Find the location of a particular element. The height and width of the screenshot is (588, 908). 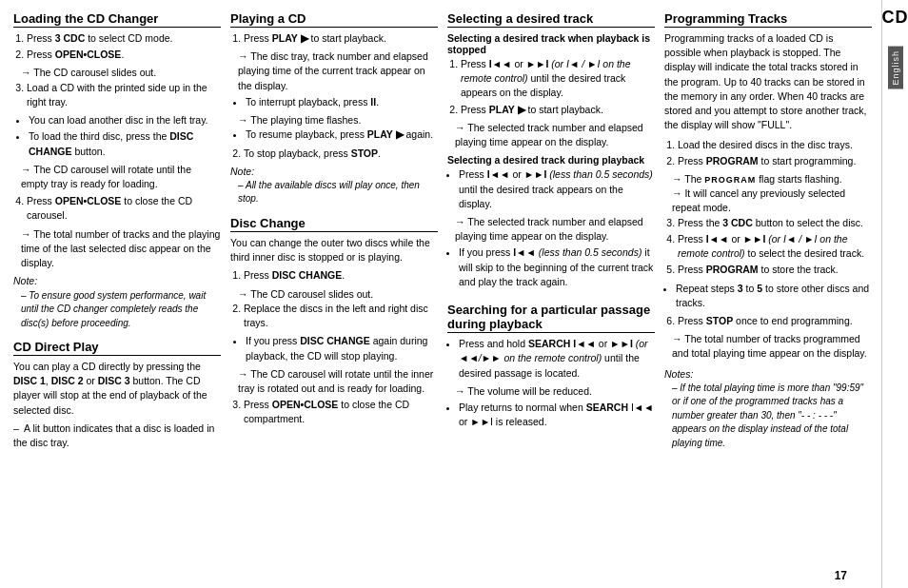

list-item: Press PROGRAM to start programming. is located at coordinates (775, 162).